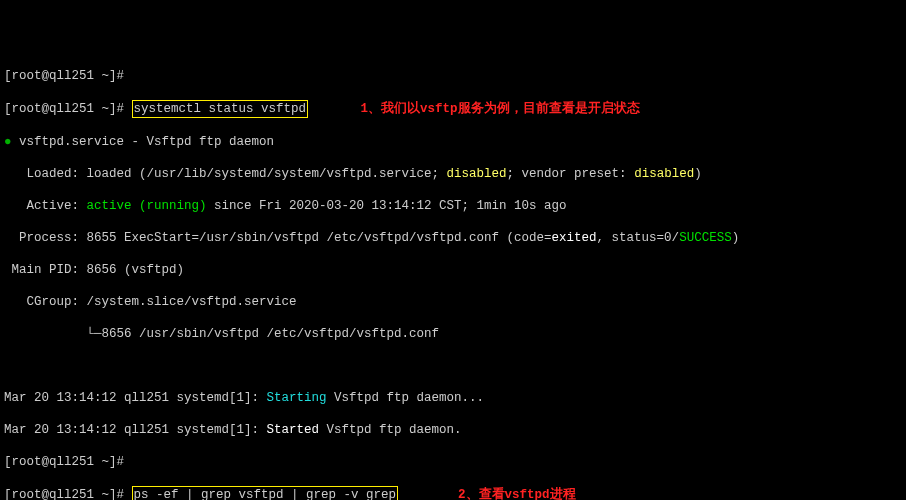 The height and width of the screenshot is (500, 906). What do you see at coordinates (455, 493) in the screenshot?
I see `line-cmd2: [root@qll251 ~]# ps -ef | grep vsftpd | …` at bounding box center [455, 493].